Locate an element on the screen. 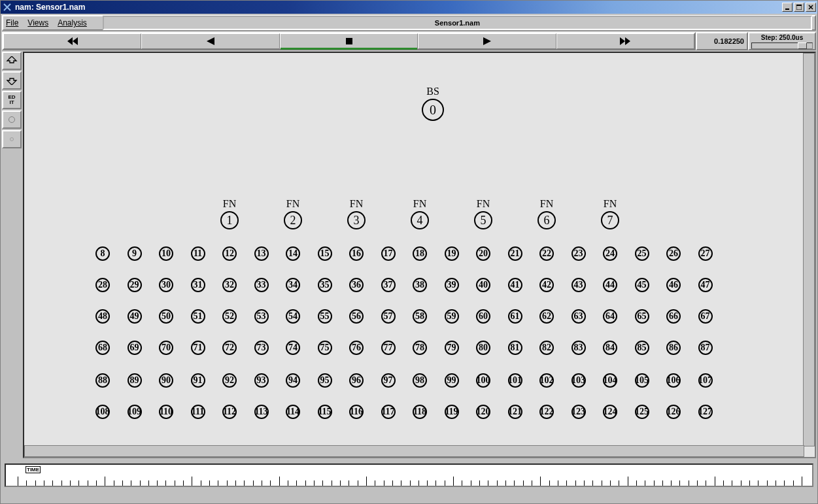 The image size is (818, 504). sensor-node-10: 10 is located at coordinates (166, 254).